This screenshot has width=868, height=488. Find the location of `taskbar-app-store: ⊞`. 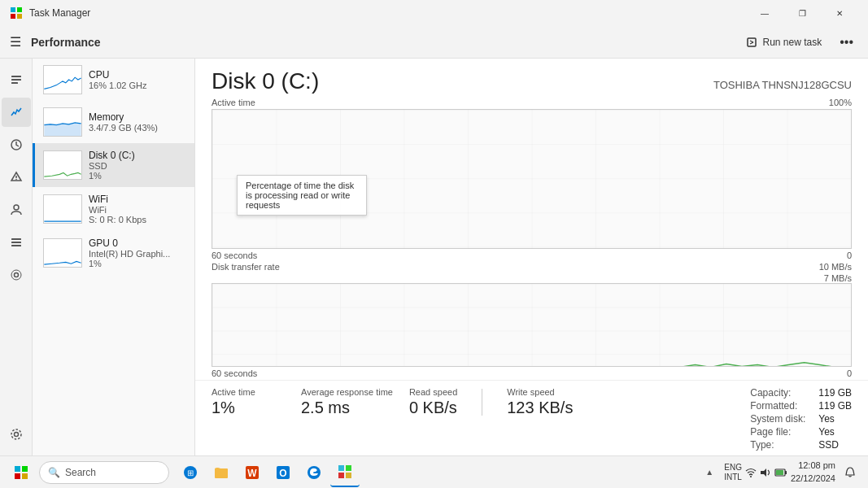

taskbar-app-store: ⊞ is located at coordinates (190, 473).